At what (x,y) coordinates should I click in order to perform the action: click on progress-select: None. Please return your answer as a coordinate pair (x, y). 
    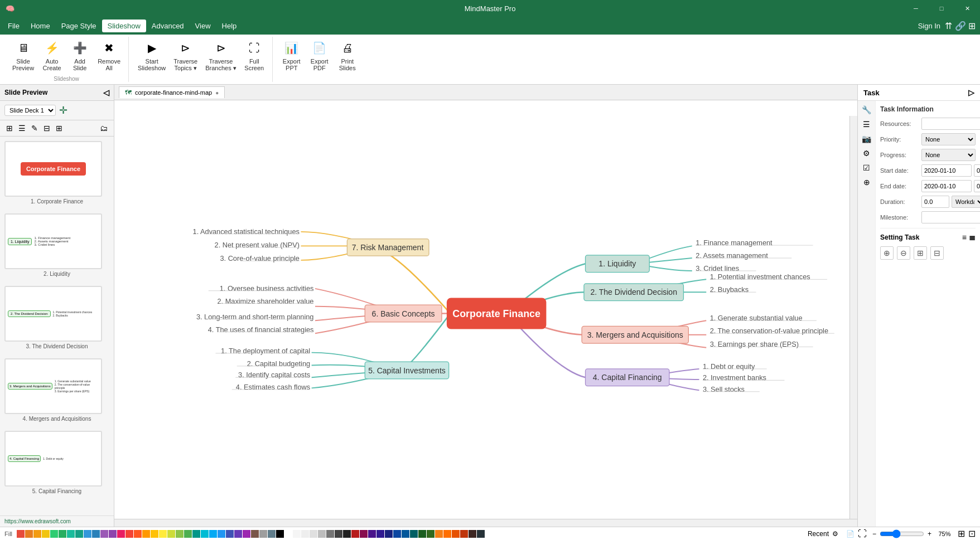
    Looking at the image, I should click on (948, 155).